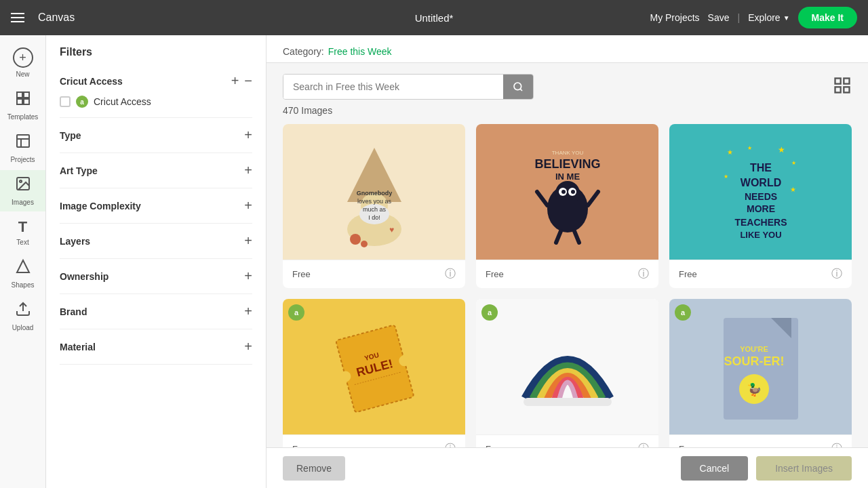 This screenshot has height=488, width=868. Describe the element at coordinates (23, 106) in the screenshot. I see `sidebar-item-templates: Templates` at that location.